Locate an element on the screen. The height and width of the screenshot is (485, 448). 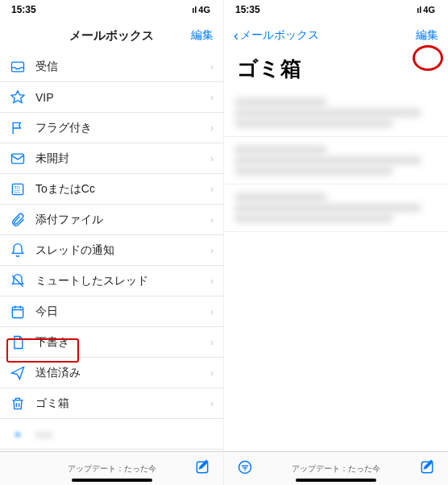
row-label: ゴミ箱 is located at coordinates (118, 404).